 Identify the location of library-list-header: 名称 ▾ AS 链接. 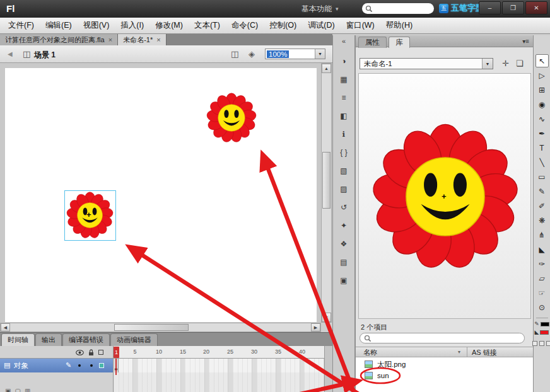
(445, 352).